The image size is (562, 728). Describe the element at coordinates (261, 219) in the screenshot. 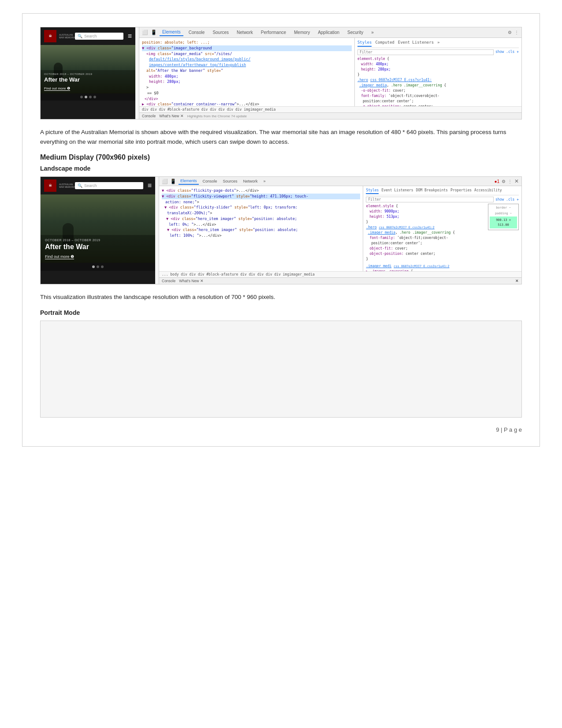

I see `code2-line-6: ▼ <div class="hero_item imager" style="p…` at that location.